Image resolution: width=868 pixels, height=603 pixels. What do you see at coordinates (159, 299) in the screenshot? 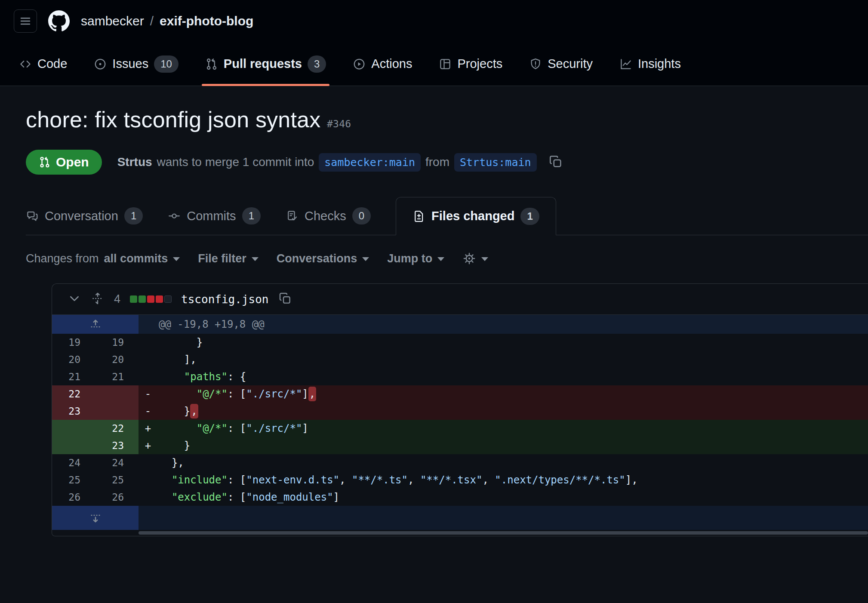
I see `diffstat-square-del` at bounding box center [159, 299].